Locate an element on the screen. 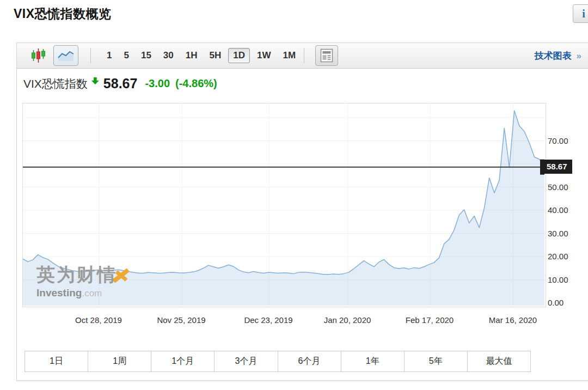 This screenshot has height=390, width=588. technical-chart-link-label: 技术图表 is located at coordinates (553, 56).